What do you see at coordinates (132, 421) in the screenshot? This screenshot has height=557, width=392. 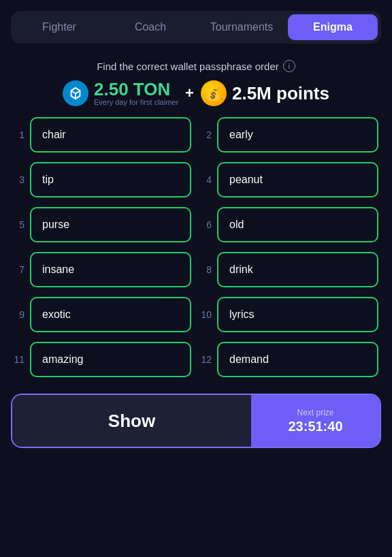 I see `show-button: Show` at bounding box center [132, 421].